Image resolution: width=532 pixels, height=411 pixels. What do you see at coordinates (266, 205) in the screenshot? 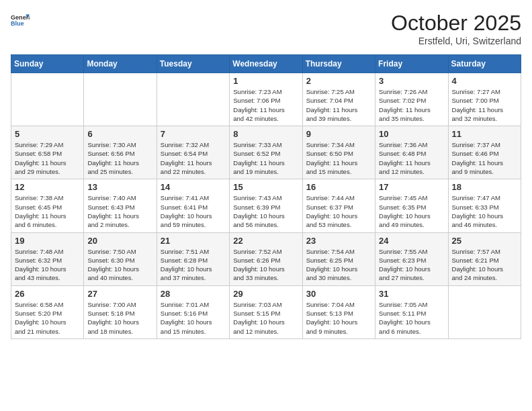
I see `calendar-week-3: 12Sunrise: 7:38 AM Sunset: 6:45 PM Dayli…` at bounding box center [266, 205].